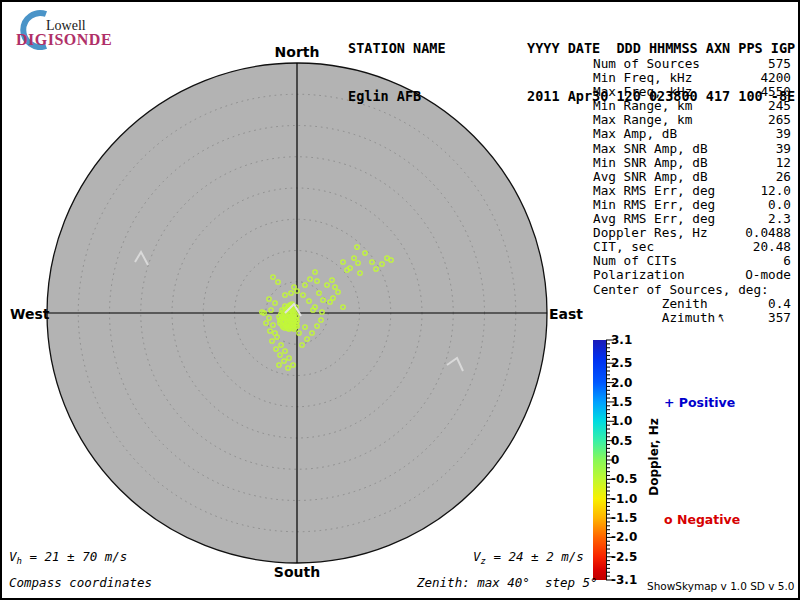 The image size is (800, 600). Describe the element at coordinates (787, 261) in the screenshot. I see `stat-value: 6` at that location.